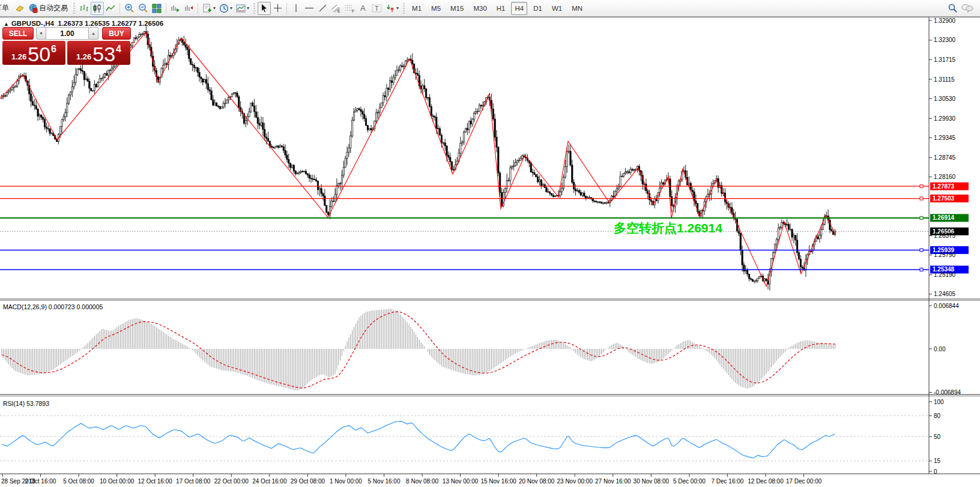 This screenshot has height=487, width=980. Describe the element at coordinates (143, 8) in the screenshot. I see `zoom-out-button` at that location.